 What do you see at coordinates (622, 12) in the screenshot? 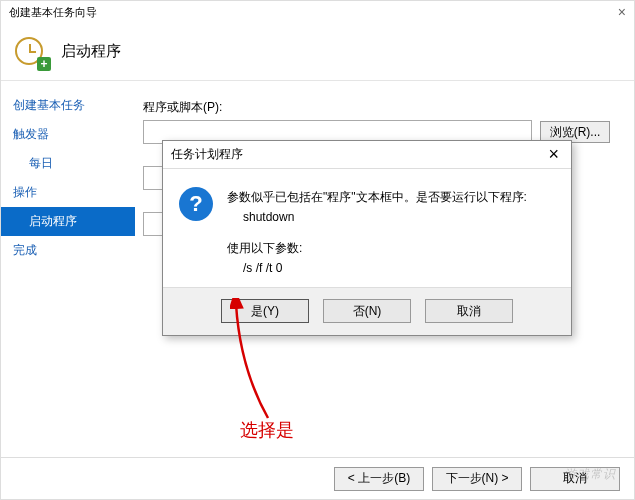
I see `close-icon: ×` at bounding box center [622, 12].